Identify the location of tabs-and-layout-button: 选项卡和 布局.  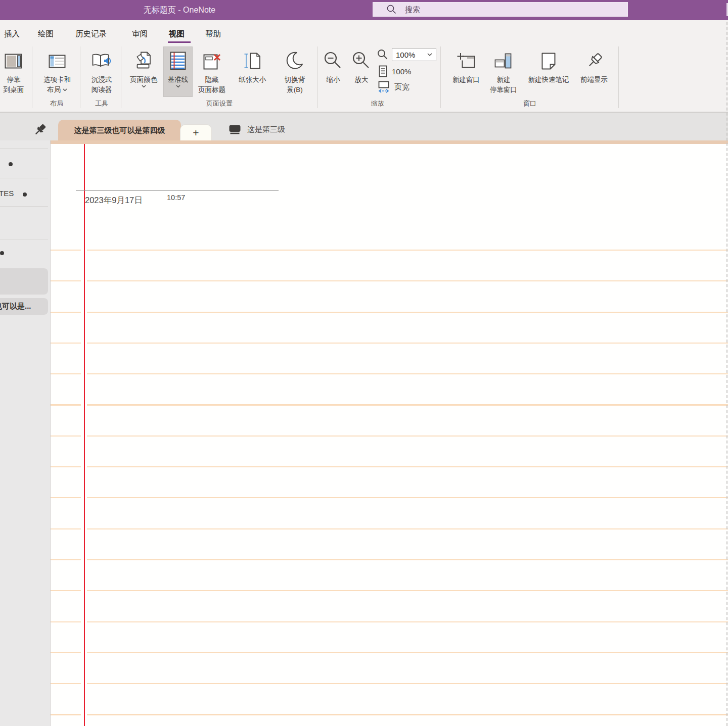
(57, 72).